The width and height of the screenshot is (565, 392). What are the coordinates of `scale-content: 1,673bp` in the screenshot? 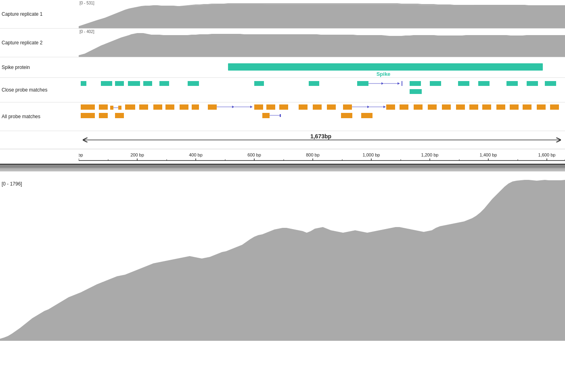 It's located at (322, 140).